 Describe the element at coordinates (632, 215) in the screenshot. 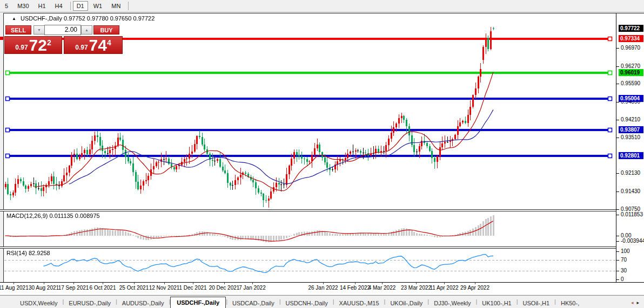

I see `macd-tick-label: 0.011853` at that location.